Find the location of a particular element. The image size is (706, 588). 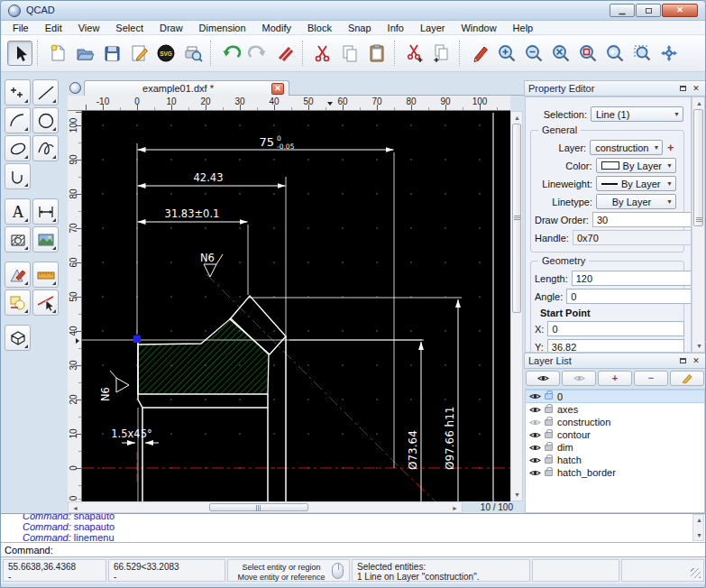

redo-button is located at coordinates (258, 53).